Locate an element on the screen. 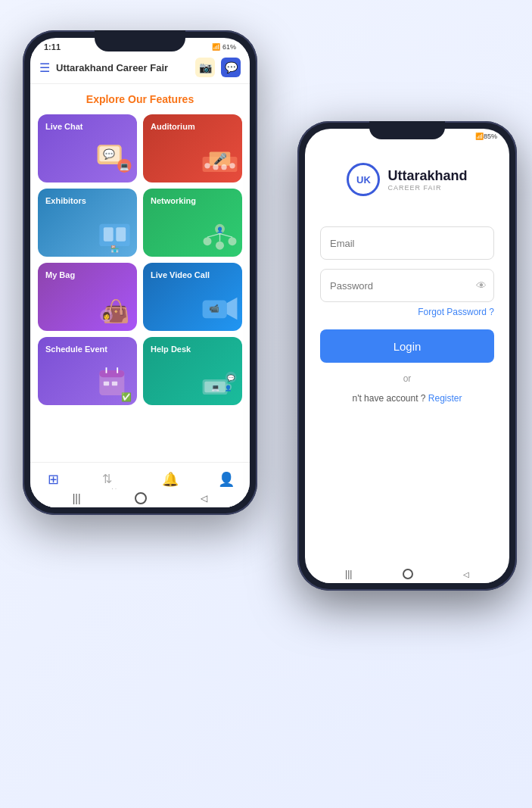 The height and width of the screenshot is (808, 532). notifications-icon: 🔔 is located at coordinates (170, 479).